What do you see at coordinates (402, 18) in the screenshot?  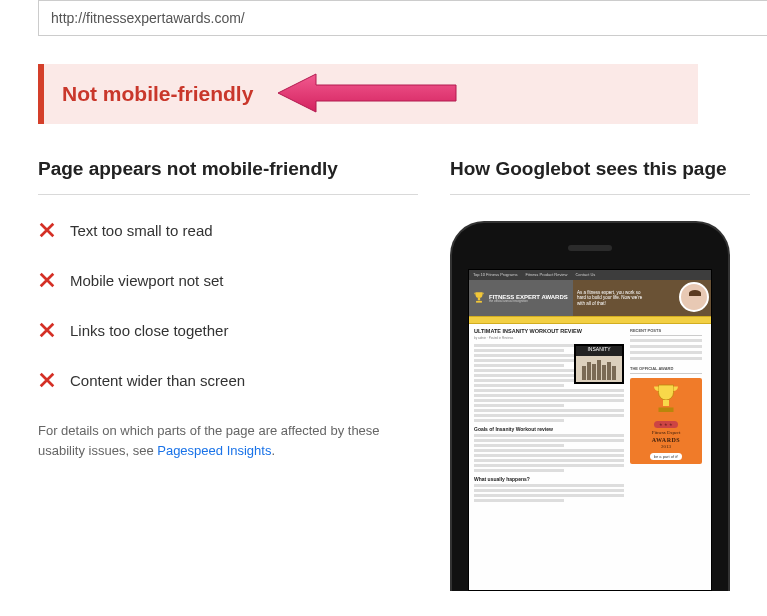 I see `url-input: http://fitnessexpertawards.com/` at bounding box center [402, 18].